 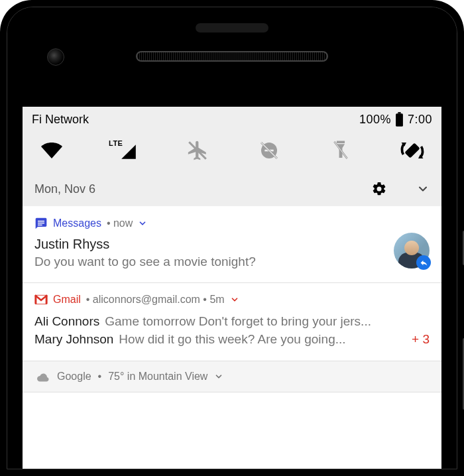 What do you see at coordinates (341, 150) in the screenshot?
I see `flashlight-off-icon` at bounding box center [341, 150].